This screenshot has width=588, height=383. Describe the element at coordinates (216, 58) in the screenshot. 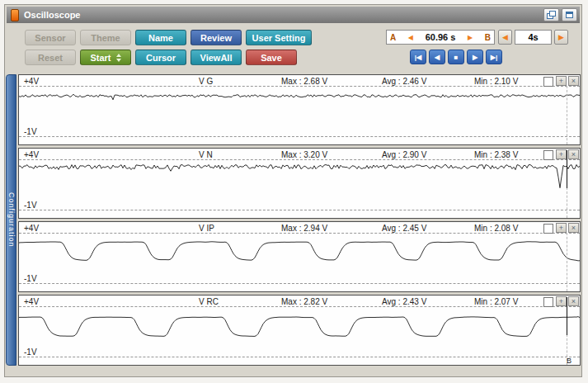

I see `viewall-button: ViewAll` at that location.